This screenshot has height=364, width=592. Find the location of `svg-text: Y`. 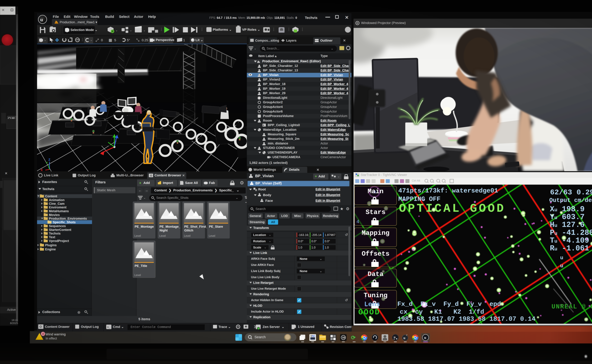

svg-text: Y is located at coordinates (47, 163).